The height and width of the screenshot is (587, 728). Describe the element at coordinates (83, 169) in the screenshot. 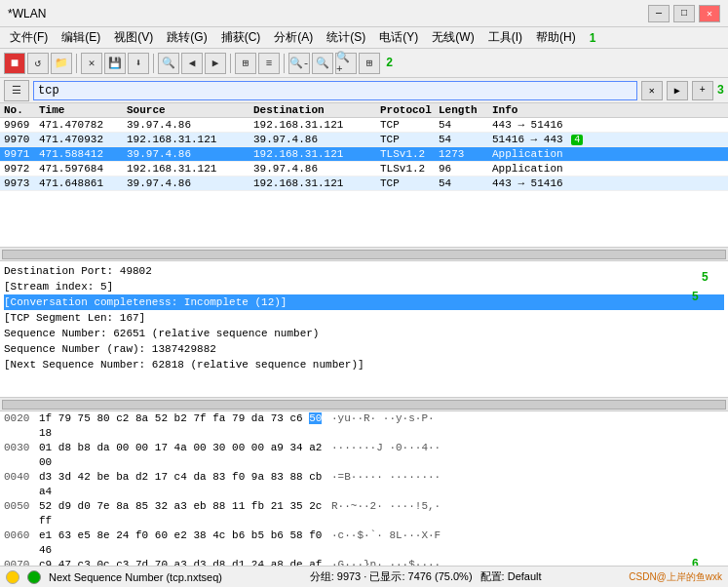

I see `cell-time: 471.597684` at that location.